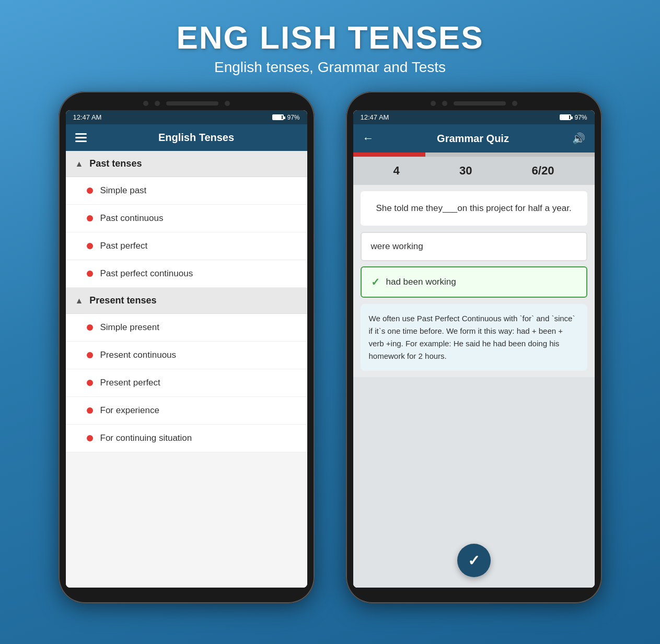 This screenshot has height=644, width=660. What do you see at coordinates (375, 117) in the screenshot?
I see `right-time: 12:47 AM` at bounding box center [375, 117].